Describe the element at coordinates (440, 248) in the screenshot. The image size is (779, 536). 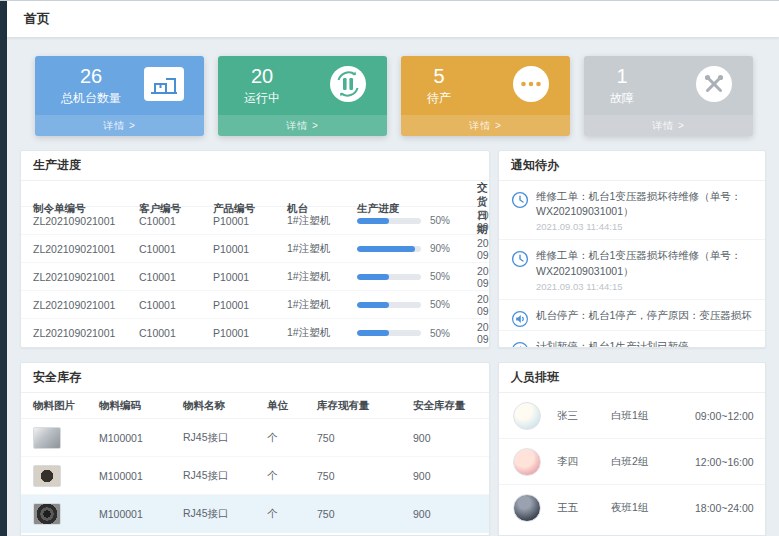
I see `progress-percent: 90%` at that location.